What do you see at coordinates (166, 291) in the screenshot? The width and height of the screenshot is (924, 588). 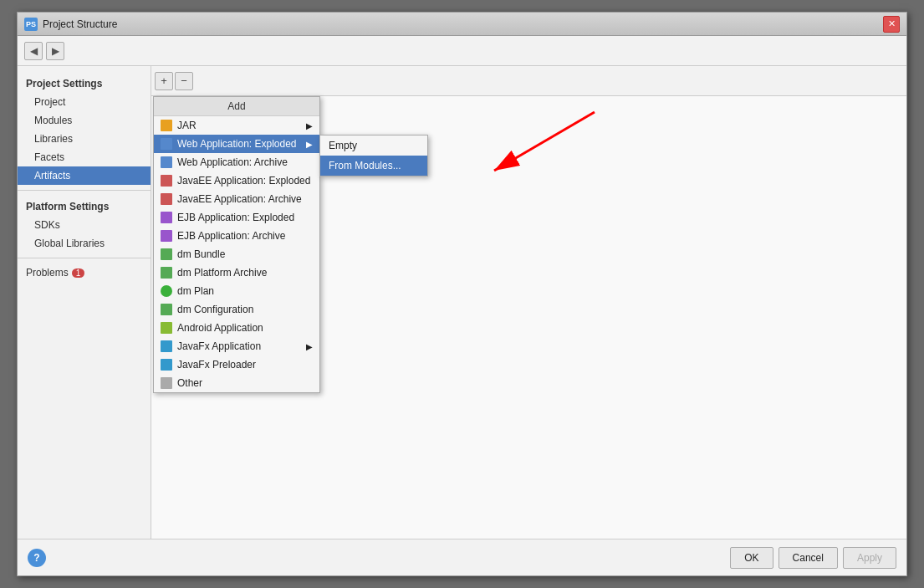 I see `dm-plan-icon` at bounding box center [166, 291].